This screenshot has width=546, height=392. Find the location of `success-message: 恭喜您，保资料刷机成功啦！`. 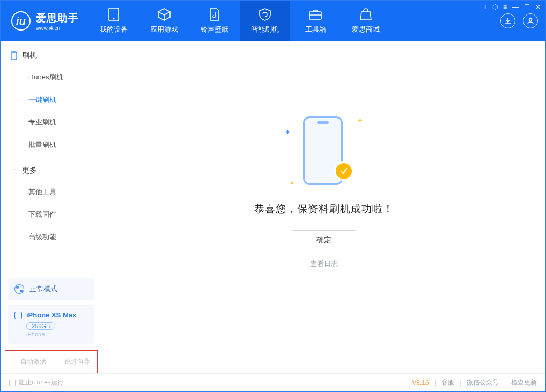

success-message: 恭喜您，保资料刷机成功啦！ is located at coordinates (324, 209).